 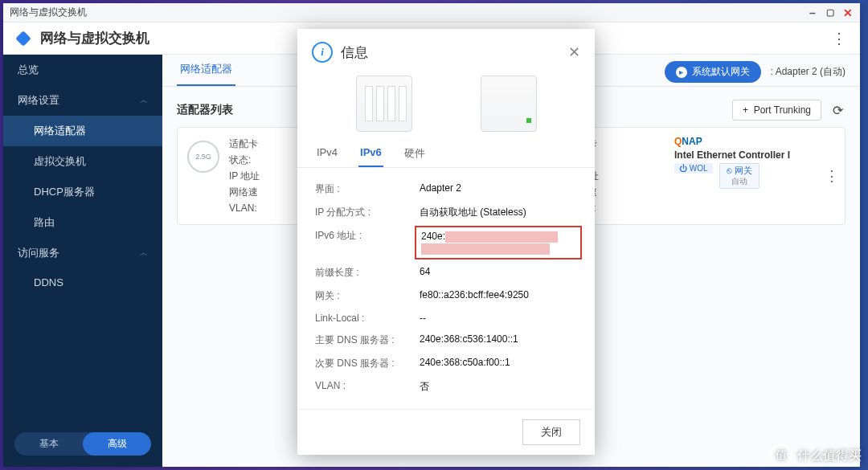 What do you see at coordinates (327, 153) in the screenshot?
I see `tab-ipv4: IPv4` at bounding box center [327, 153].